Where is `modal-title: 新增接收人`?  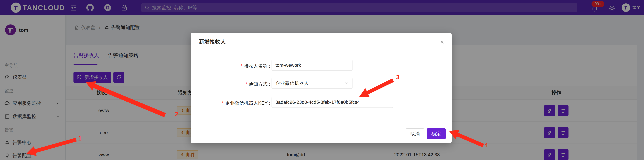 modal-title: 新增接收人 is located at coordinates (212, 42).